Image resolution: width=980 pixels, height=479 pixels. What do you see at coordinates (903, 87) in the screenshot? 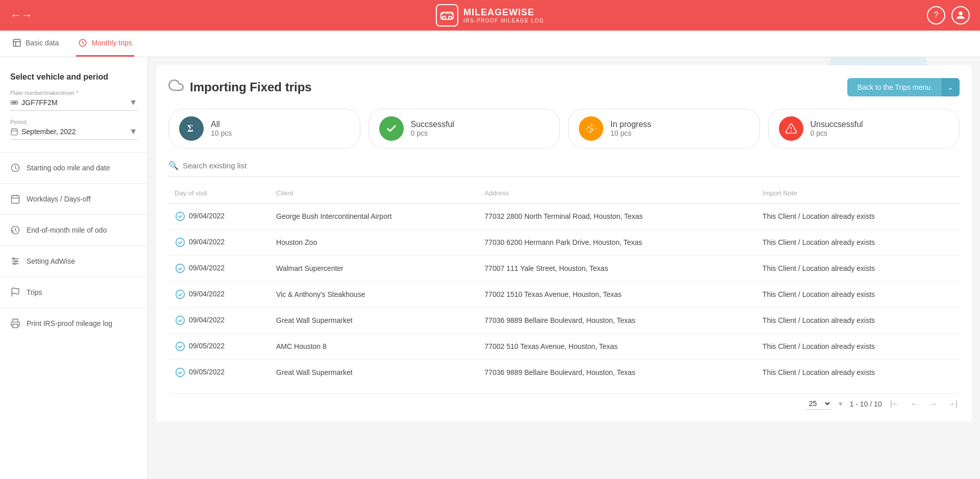
I see `back-button-group: Back to the Trips menu ⌄` at bounding box center [903, 87].